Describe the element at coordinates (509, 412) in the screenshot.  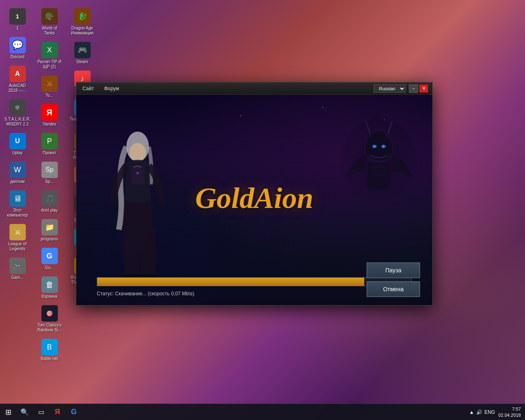
I see `clock: 7:57 02.04.2018` at that location.